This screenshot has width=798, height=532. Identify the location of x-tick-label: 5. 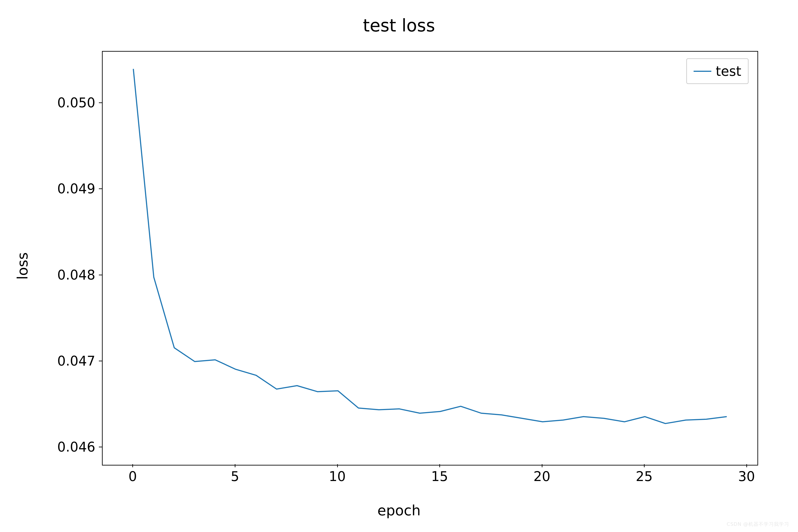
(235, 476).